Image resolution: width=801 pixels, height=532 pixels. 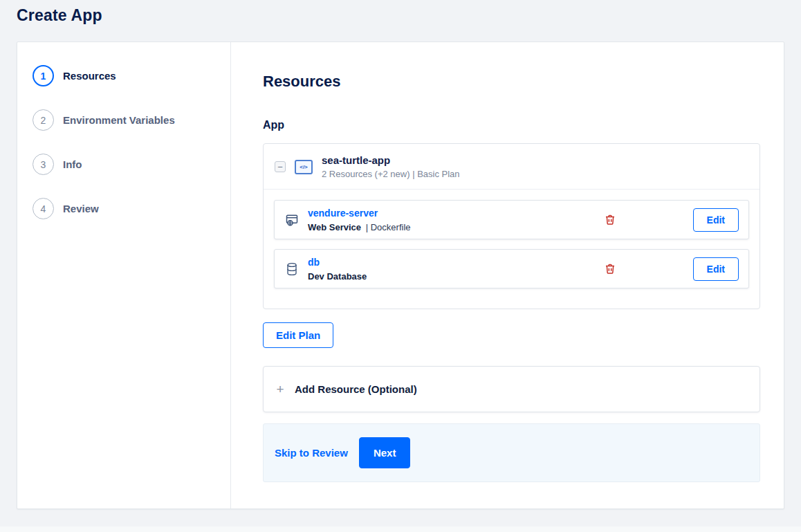 What do you see at coordinates (391, 160) in the screenshot?
I see `app-name: sea-turtle-app` at bounding box center [391, 160].